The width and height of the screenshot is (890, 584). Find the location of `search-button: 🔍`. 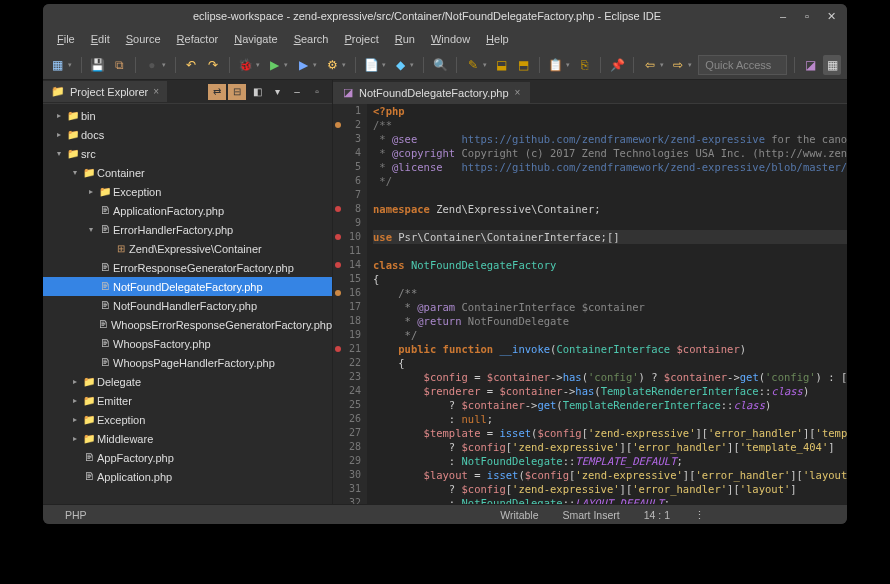

search-button: 🔍 is located at coordinates (440, 65).